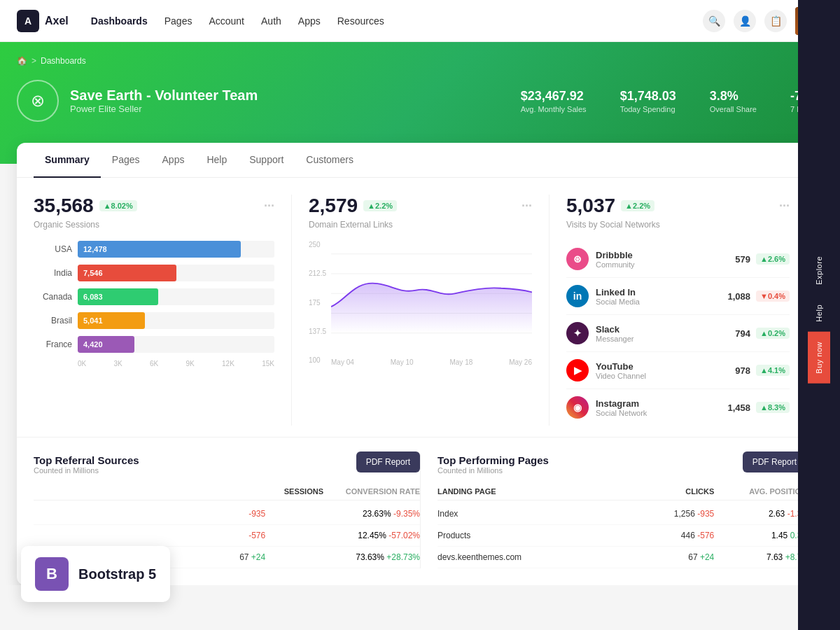 Image resolution: width=840 pixels, height=630 pixels. What do you see at coordinates (154, 304) in the screenshot?
I see `country-bar-chart: USA 12,478 India 7,546` at bounding box center [154, 304].